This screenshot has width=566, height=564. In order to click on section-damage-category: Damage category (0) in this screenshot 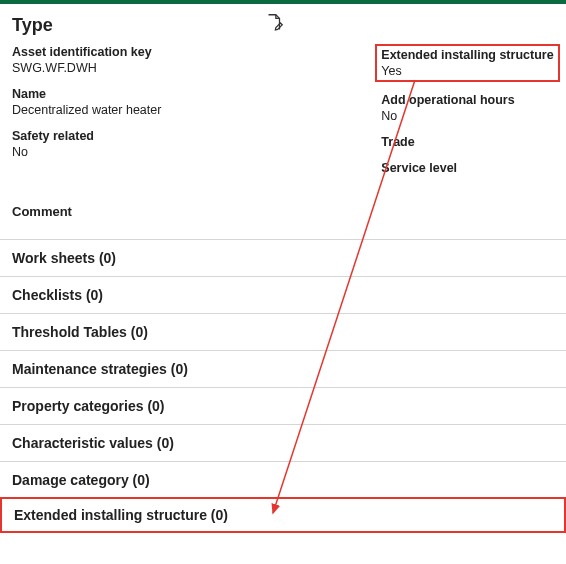, I will do `click(283, 480)`.